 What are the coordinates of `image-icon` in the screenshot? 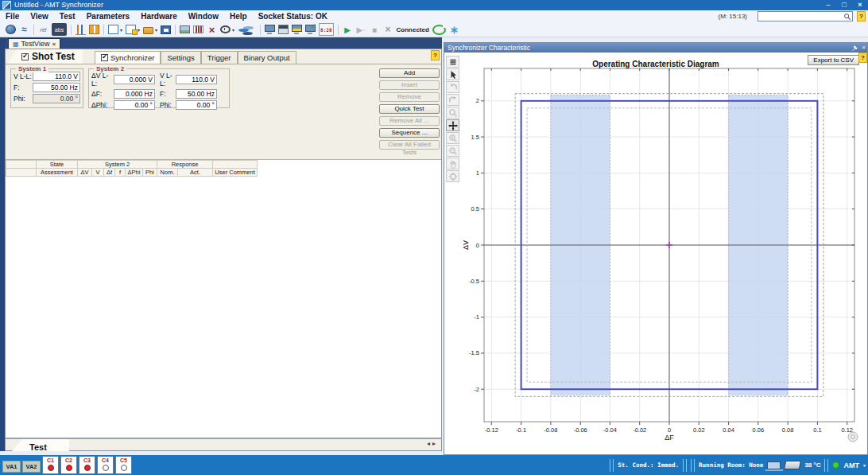 It's located at (184, 29).